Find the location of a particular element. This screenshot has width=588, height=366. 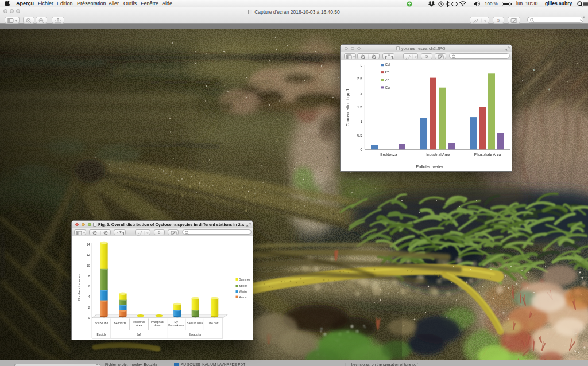

svg-text: Ejadida is located at coordinates (102, 335).